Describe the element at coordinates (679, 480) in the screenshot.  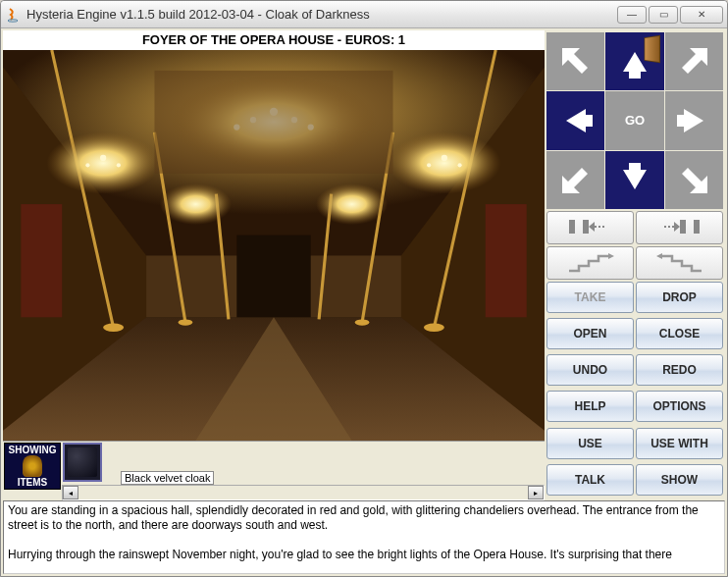
I see `show-button: SHOW` at that location.